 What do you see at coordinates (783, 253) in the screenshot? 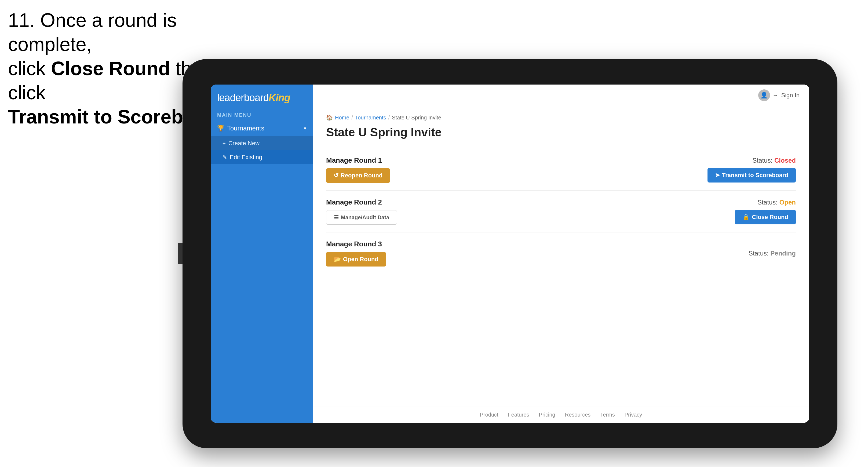
I see `round-3-status-value: Pending` at bounding box center [783, 253].